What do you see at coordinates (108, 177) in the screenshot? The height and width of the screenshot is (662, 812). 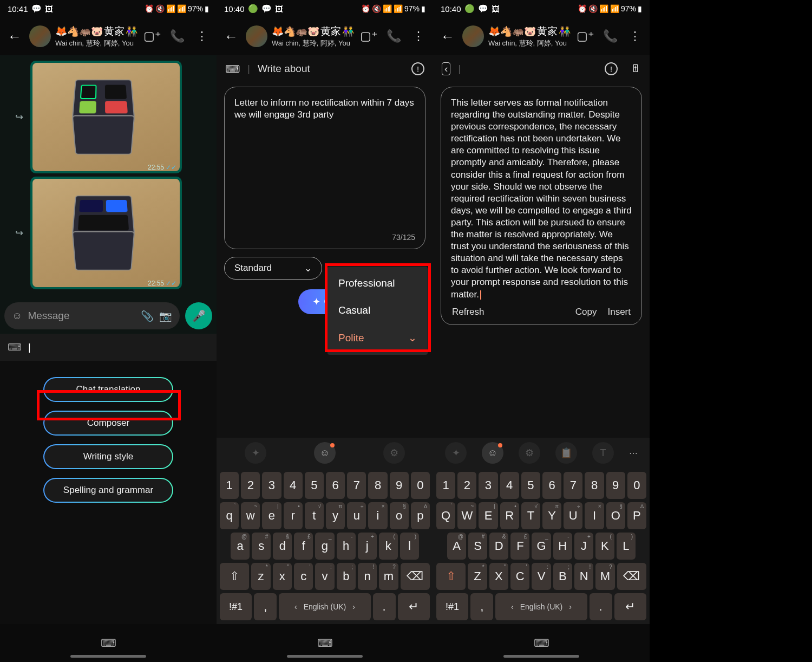 I see `chat-messages: ↪ 22:55✓✓ ↪ 22:55✓✓` at bounding box center [108, 177].